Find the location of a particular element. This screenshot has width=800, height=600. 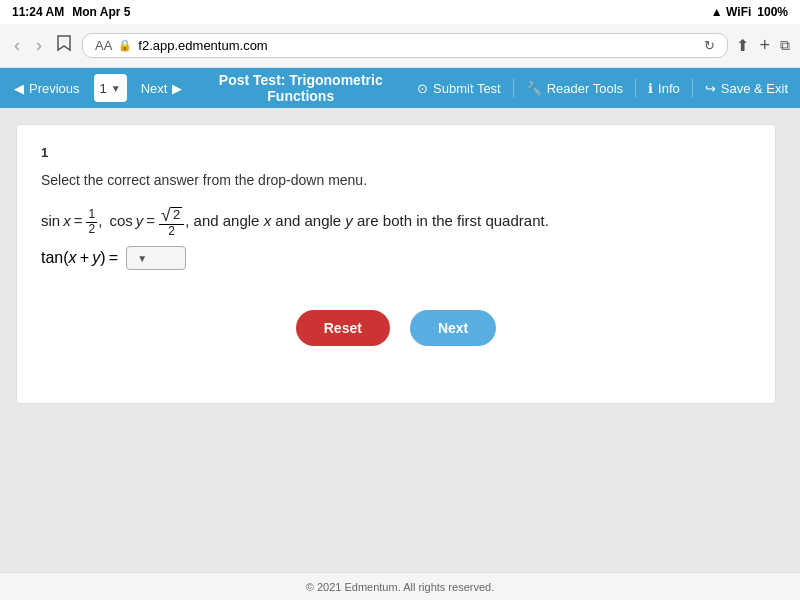

save-exit-button: ↪ Save & Exit is located at coordinates (746, 88).